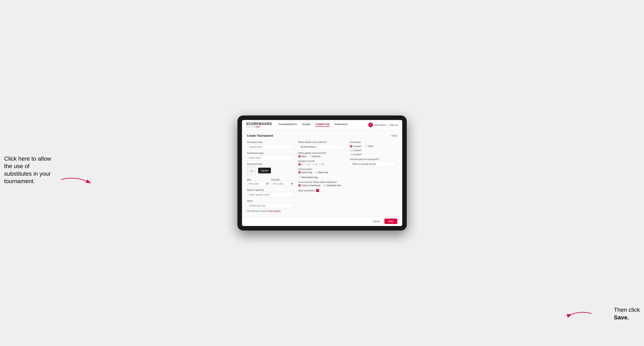  What do you see at coordinates (270, 164) in the screenshot?
I see `tournament-logo-label: Tournament logo` at bounding box center [270, 164].